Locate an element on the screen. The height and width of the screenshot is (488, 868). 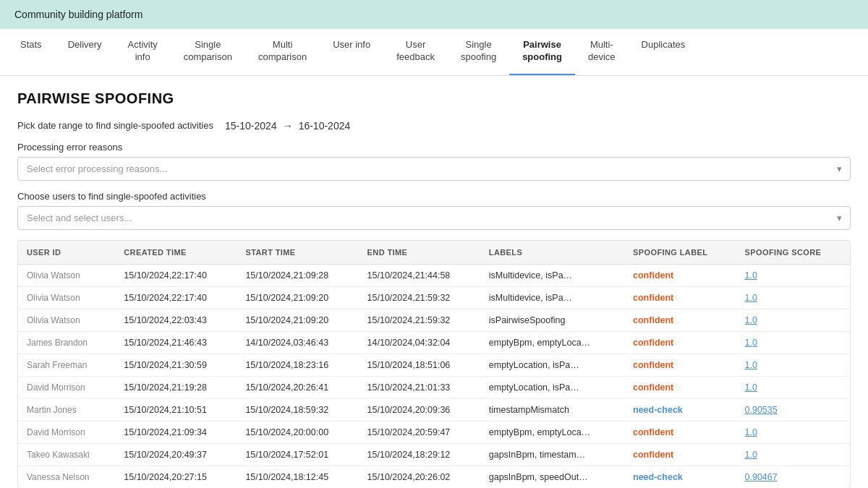
cell-created-time: 15/10/2024,21:19:28 is located at coordinates (176, 388).